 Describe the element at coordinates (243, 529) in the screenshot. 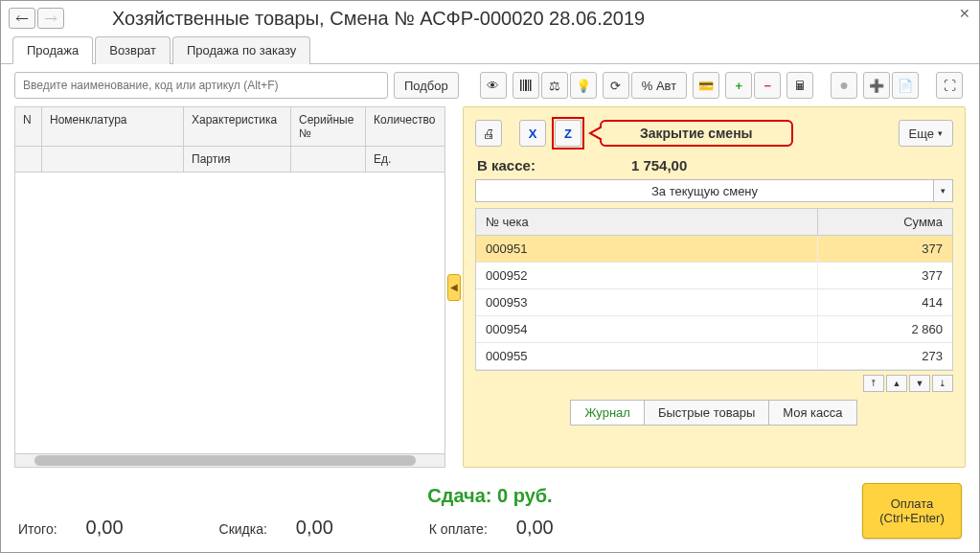

I see `discount-label: Скидка:` at that location.